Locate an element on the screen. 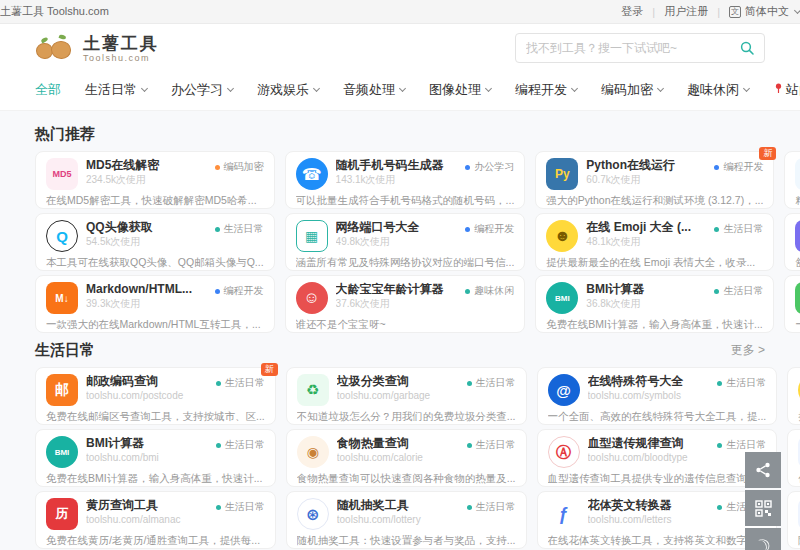  category-label: 编码加密 is located at coordinates (244, 167).